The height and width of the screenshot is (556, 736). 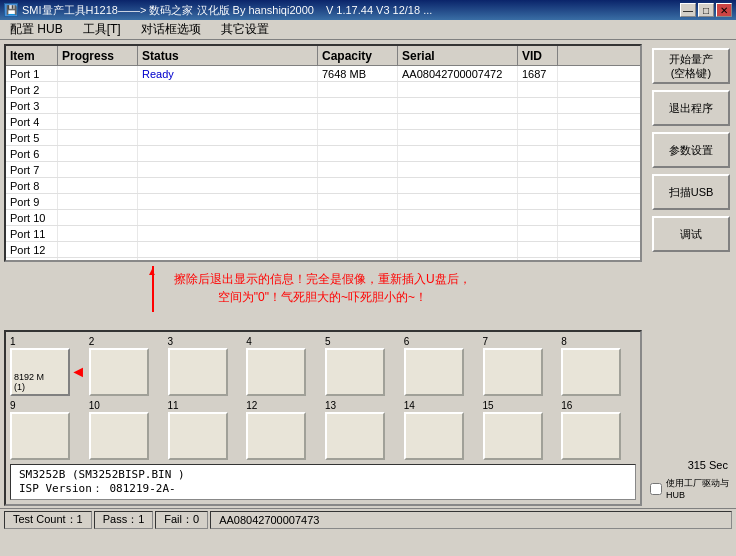 What do you see at coordinates (36, 30) in the screenshot?
I see `menu-config: 配置 HUB` at bounding box center [36, 30].